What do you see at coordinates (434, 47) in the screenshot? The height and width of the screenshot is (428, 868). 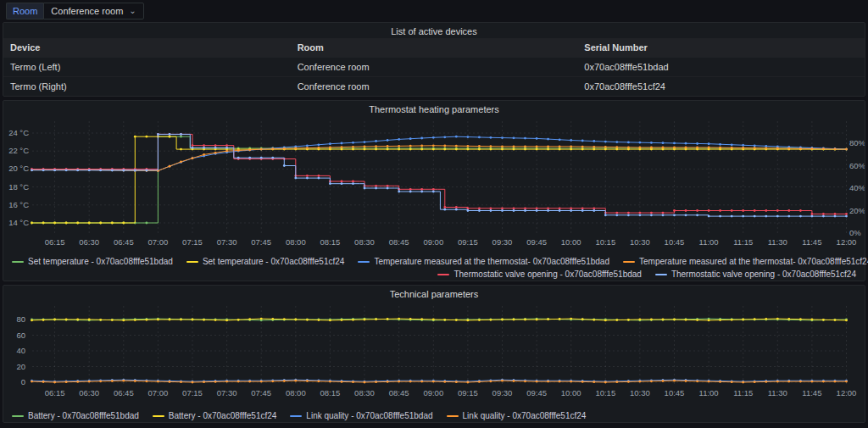 I see `column-header-room: Room` at bounding box center [434, 47].